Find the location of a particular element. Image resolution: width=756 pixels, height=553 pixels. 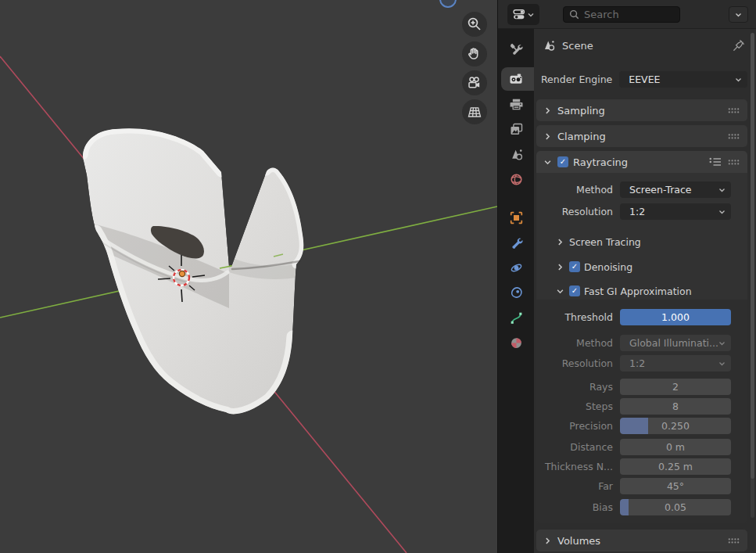

panel-raytracing-header: ✓ Raytracing is located at coordinates (642, 162).